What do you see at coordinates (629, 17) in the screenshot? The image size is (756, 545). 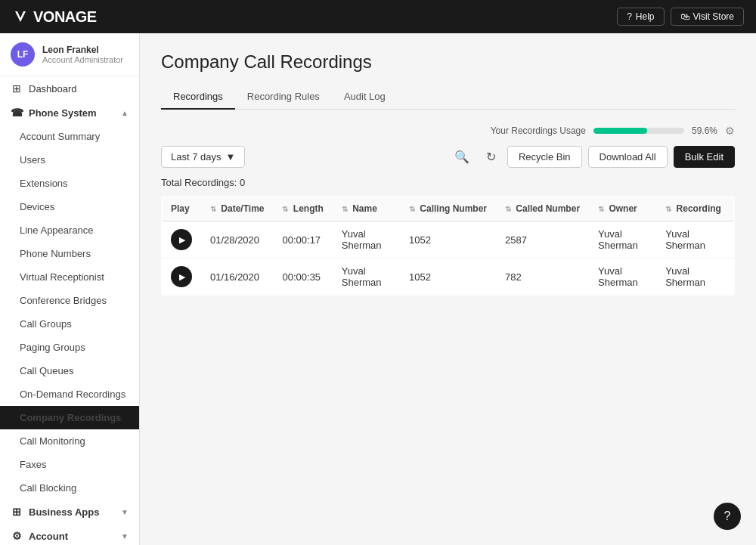 I see `help-icon: ?` at bounding box center [629, 17].